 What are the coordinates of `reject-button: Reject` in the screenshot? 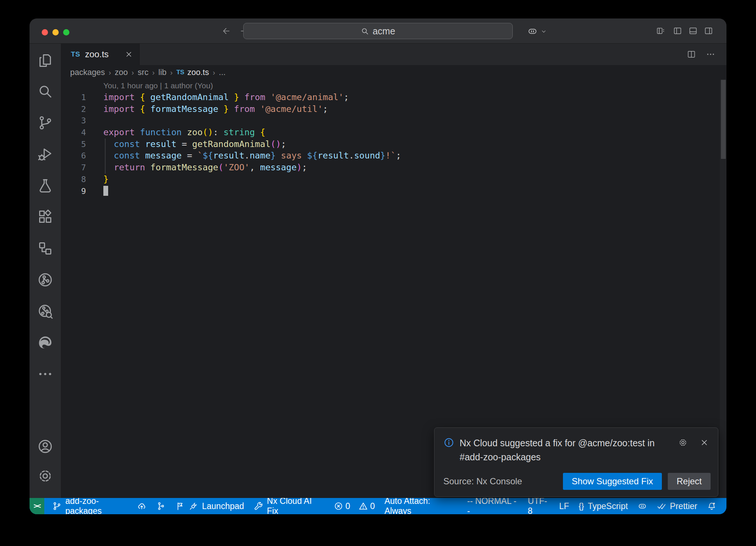 It's located at (689, 481).